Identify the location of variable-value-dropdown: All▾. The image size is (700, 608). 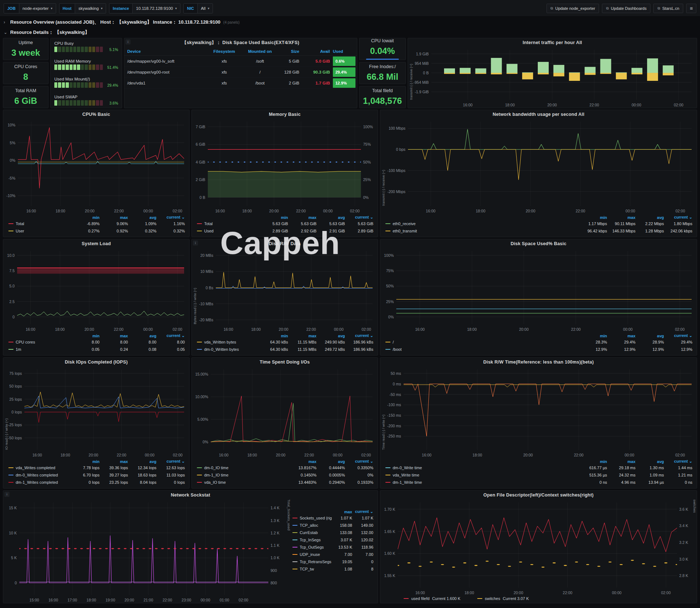
(205, 8).